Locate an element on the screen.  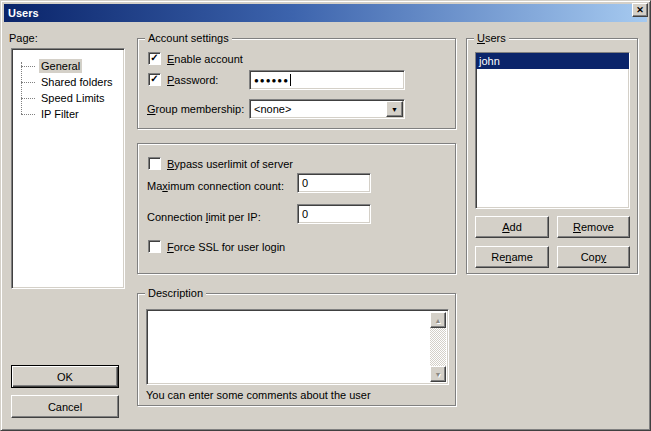
enable-account-checkbox: ✓ is located at coordinates (154, 58).